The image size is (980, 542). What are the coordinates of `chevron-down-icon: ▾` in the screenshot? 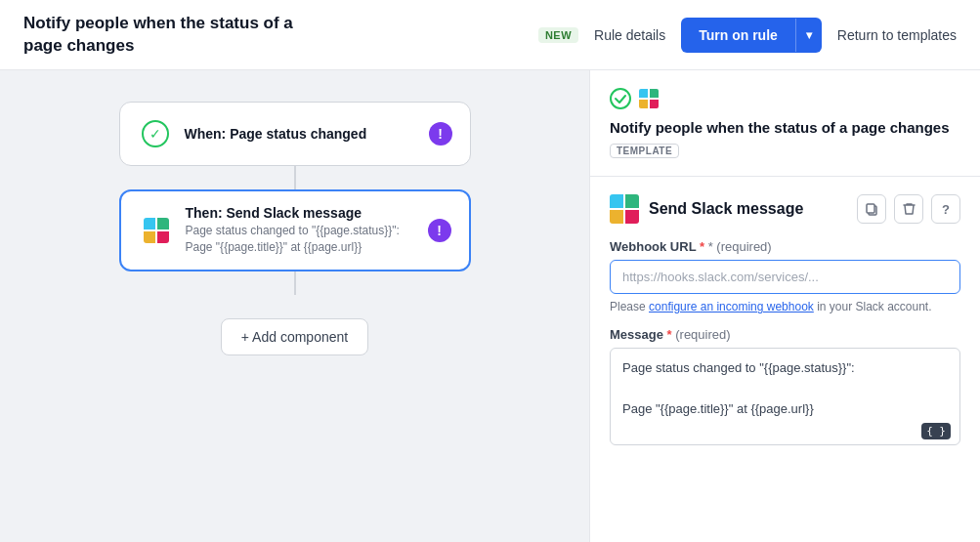 It's located at (809, 35).